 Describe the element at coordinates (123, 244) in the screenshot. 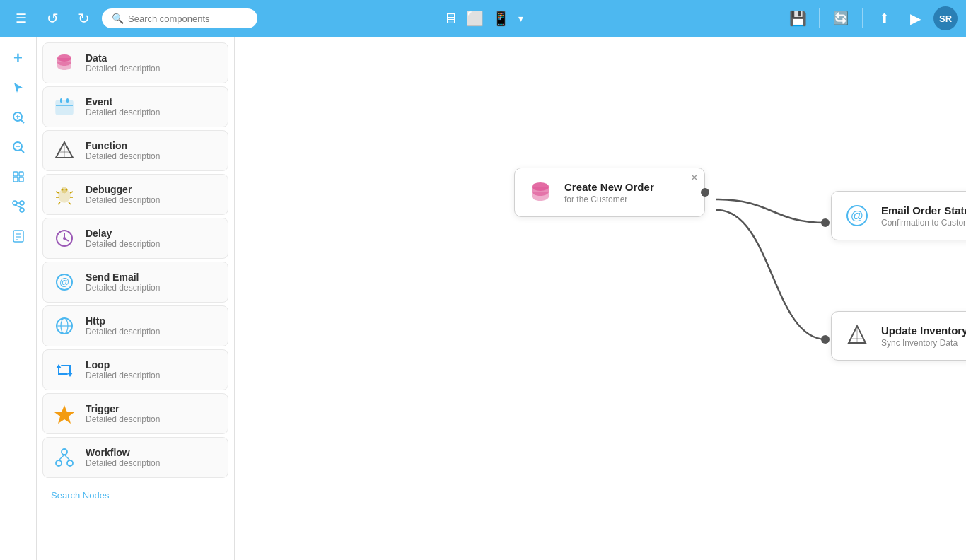

I see `delay-desc: Detailed description` at that location.